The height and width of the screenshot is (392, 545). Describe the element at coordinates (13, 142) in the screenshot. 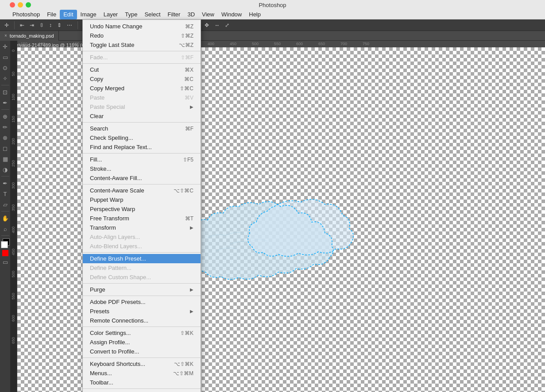

I see `ruler-v-mark: 200` at that location.